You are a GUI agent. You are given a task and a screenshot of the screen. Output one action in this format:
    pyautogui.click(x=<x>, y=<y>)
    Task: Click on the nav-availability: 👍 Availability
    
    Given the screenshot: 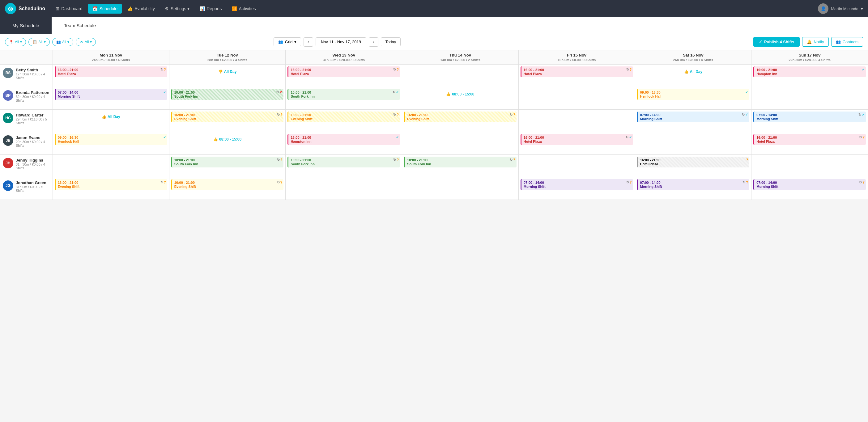 What is the action you would take?
    pyautogui.click(x=141, y=9)
    